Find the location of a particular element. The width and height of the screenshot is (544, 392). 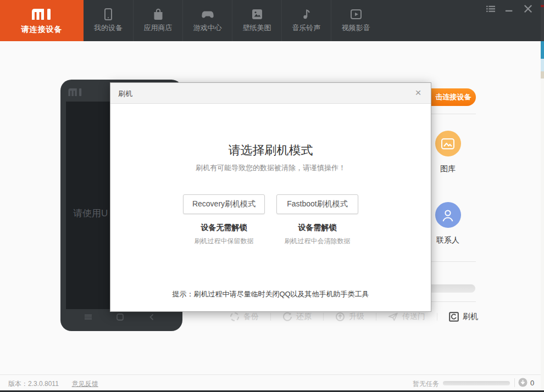

fastboot-mode-button: Fastboot刷机模式 is located at coordinates (318, 204).